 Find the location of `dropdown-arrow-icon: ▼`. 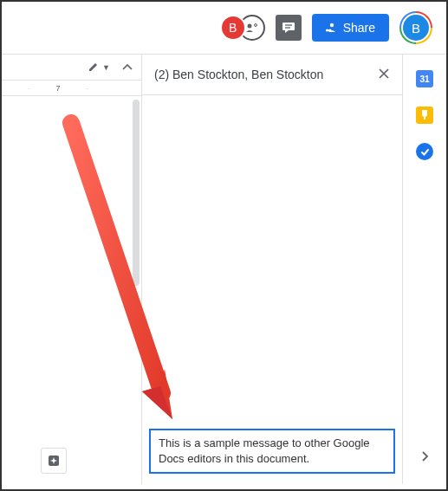

dropdown-arrow-icon: ▼ is located at coordinates (106, 68).